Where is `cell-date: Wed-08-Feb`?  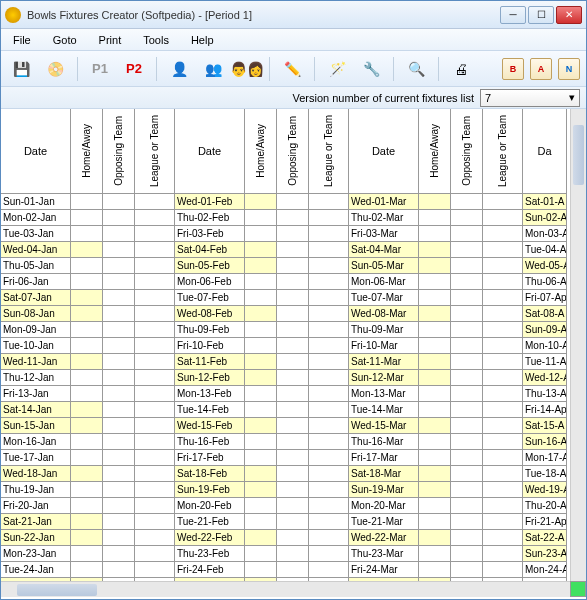 cell-date: Wed-08-Feb is located at coordinates (210, 314).